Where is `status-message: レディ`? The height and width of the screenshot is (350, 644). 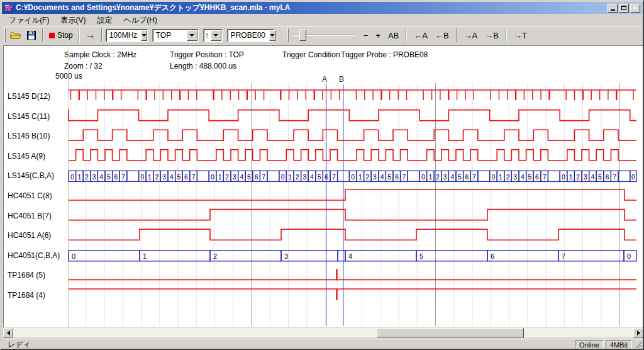
status-message: レディ is located at coordinates (289, 345).